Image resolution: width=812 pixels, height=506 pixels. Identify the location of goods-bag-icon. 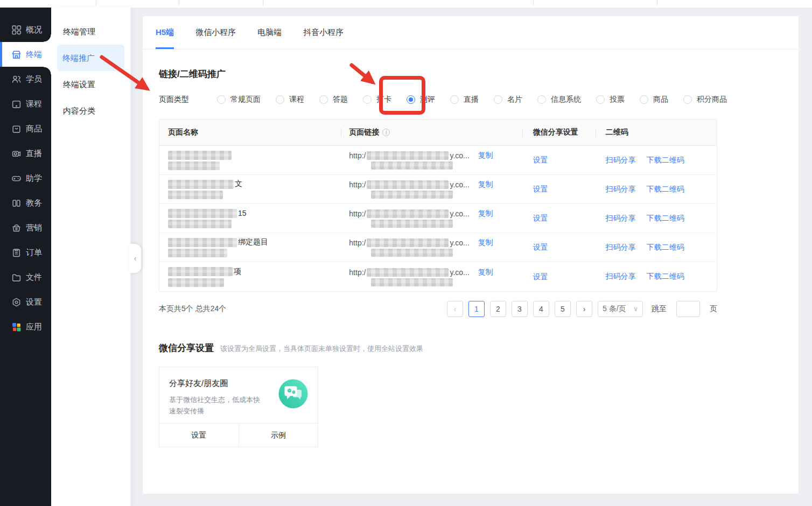
(16, 129).